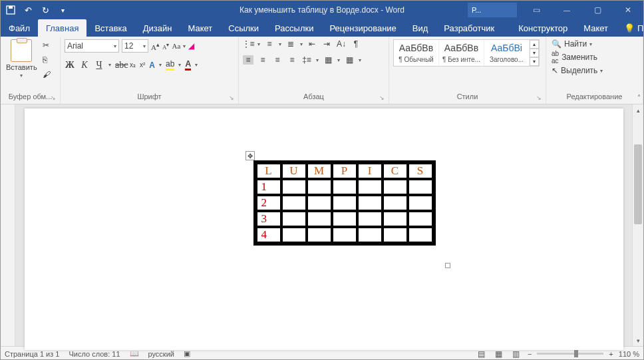  Describe the element at coordinates (637, 225) in the screenshot. I see `vertical-scrollbar: ▴ ▾` at that location.